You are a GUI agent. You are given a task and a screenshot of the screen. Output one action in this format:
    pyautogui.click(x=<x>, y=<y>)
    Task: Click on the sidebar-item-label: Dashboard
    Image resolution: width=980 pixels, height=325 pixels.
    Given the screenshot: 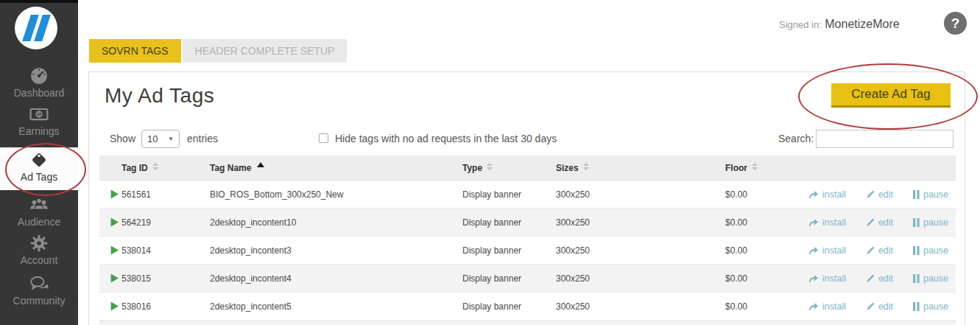 What is the action you would take?
    pyautogui.click(x=39, y=93)
    